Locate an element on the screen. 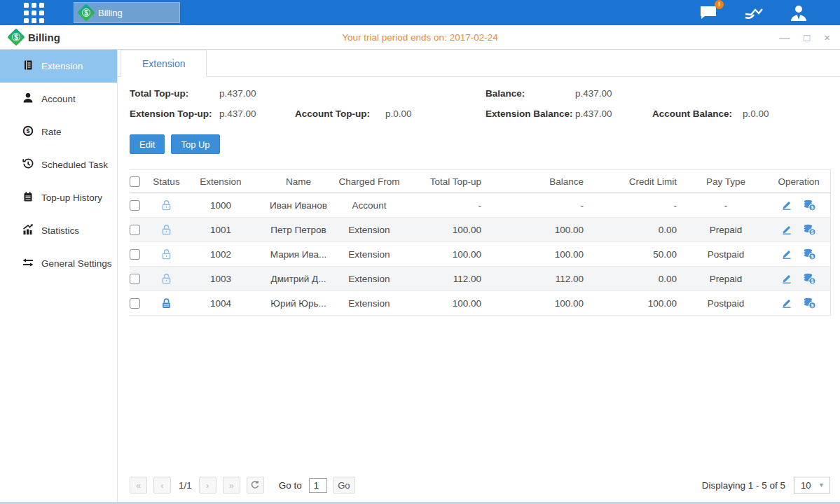 This screenshot has height=504, width=840. cell-balance: 100.00 is located at coordinates (539, 255).